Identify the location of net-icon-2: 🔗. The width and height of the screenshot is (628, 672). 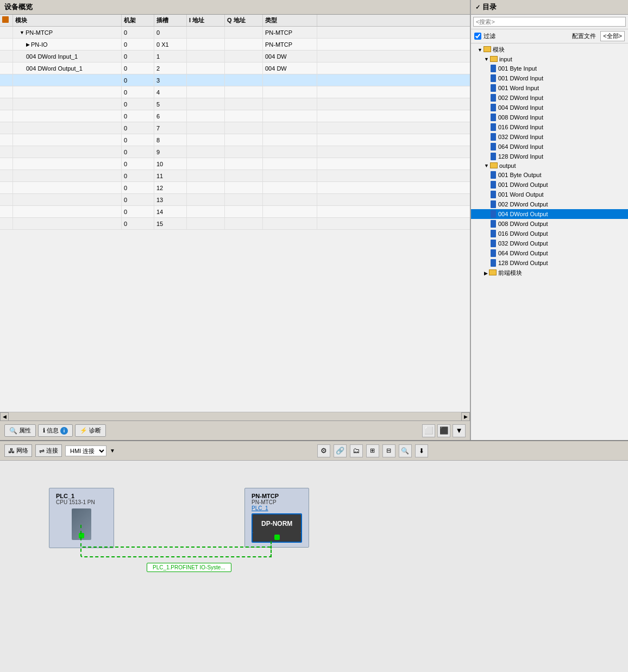
(340, 451).